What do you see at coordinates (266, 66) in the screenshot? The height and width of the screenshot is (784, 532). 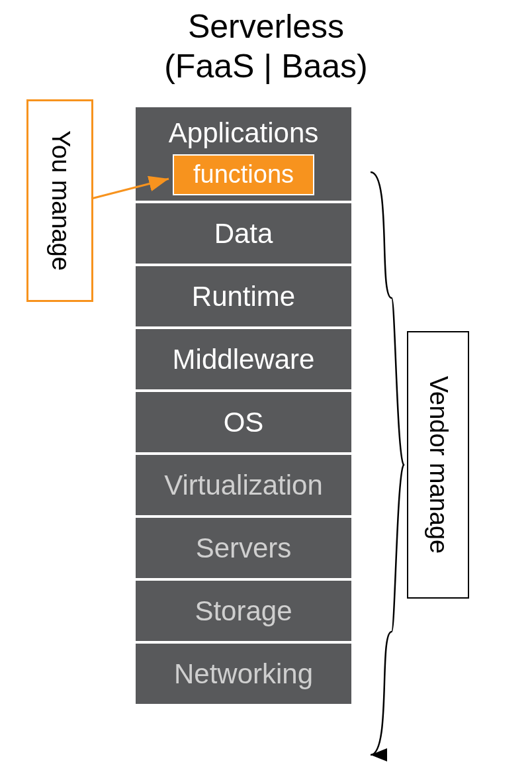 I see `title-line-2: (FaaS | Baas)` at bounding box center [266, 66].